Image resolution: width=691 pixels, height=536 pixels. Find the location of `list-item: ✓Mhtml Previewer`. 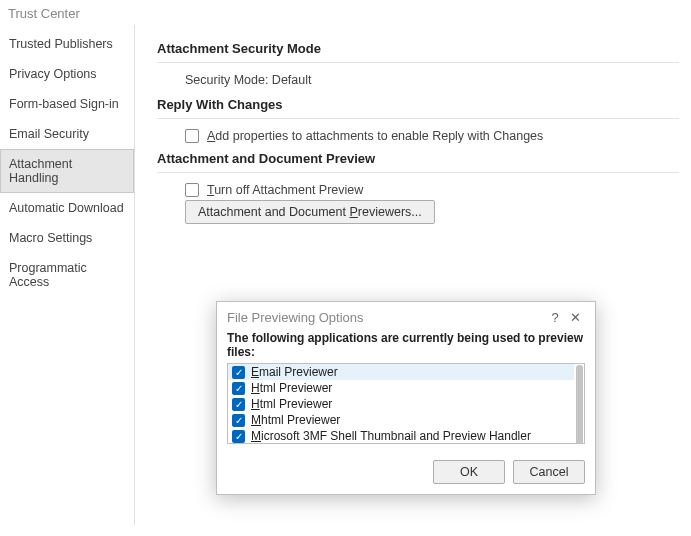

list-item: ✓Mhtml Previewer is located at coordinates (401, 420).